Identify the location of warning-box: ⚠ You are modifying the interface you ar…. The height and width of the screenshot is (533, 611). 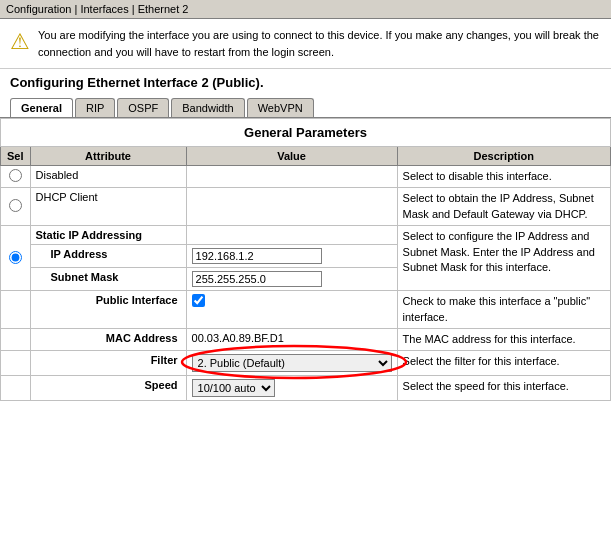
(306, 44).